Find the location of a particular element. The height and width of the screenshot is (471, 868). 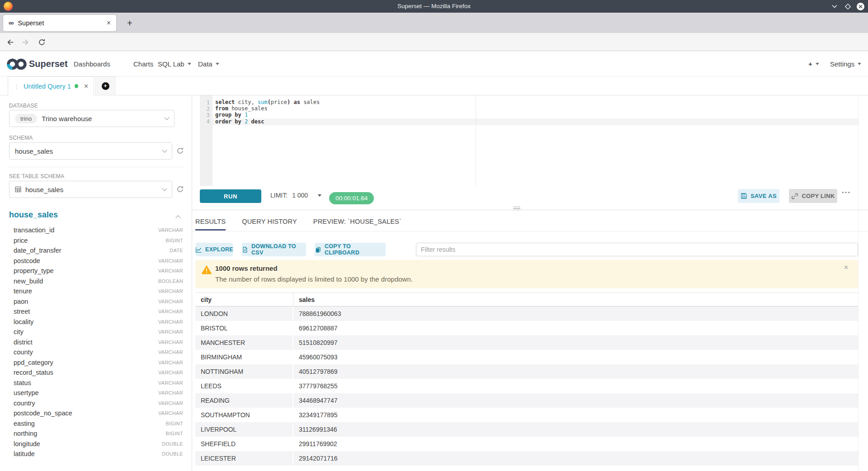

query-tab-close-icon: × is located at coordinates (86, 86).